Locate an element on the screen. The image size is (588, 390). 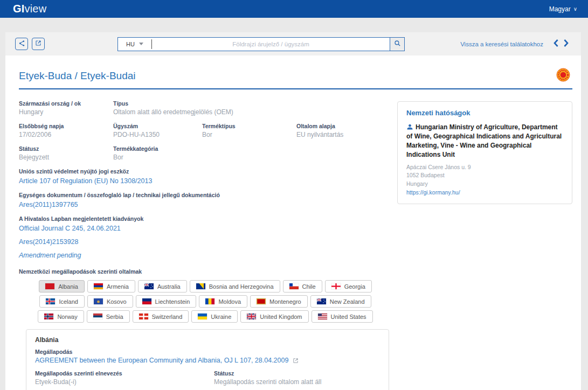
official-journal-link: Official Journal C 245, 24.06.2021 is located at coordinates (70, 228).